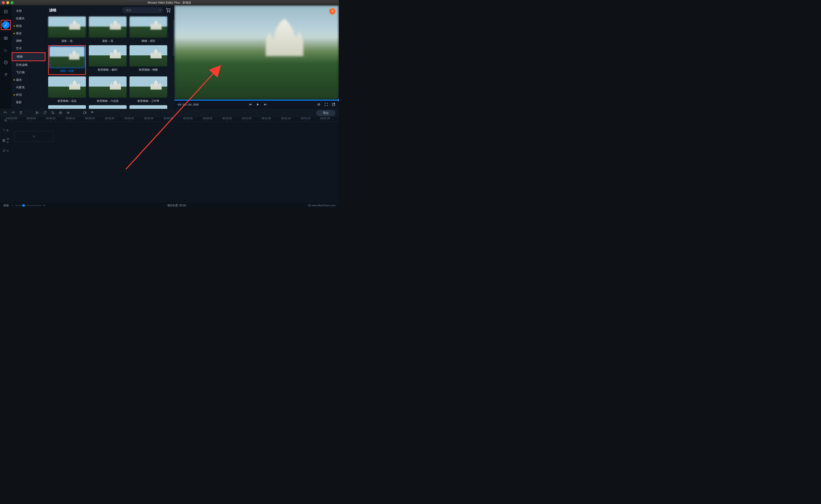  I want to click on play-button, so click(258, 105).